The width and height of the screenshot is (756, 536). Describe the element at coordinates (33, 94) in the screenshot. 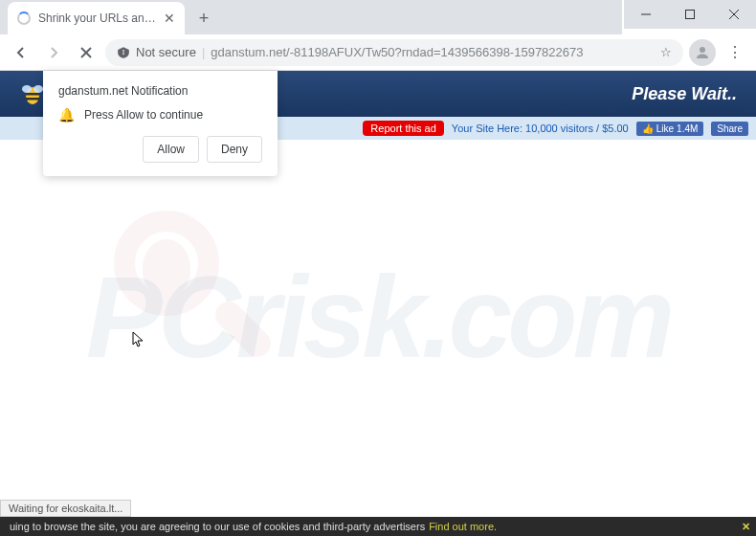

I see `bee-logo-icon` at that location.